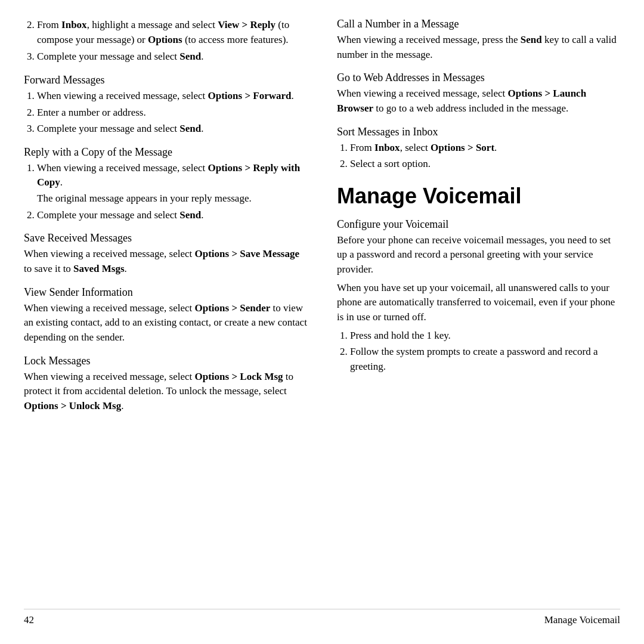 The image size is (644, 644). What do you see at coordinates (172, 41) in the screenshot?
I see `intro-list: From Inbox, highlight a message and sele…` at bounding box center [172, 41].